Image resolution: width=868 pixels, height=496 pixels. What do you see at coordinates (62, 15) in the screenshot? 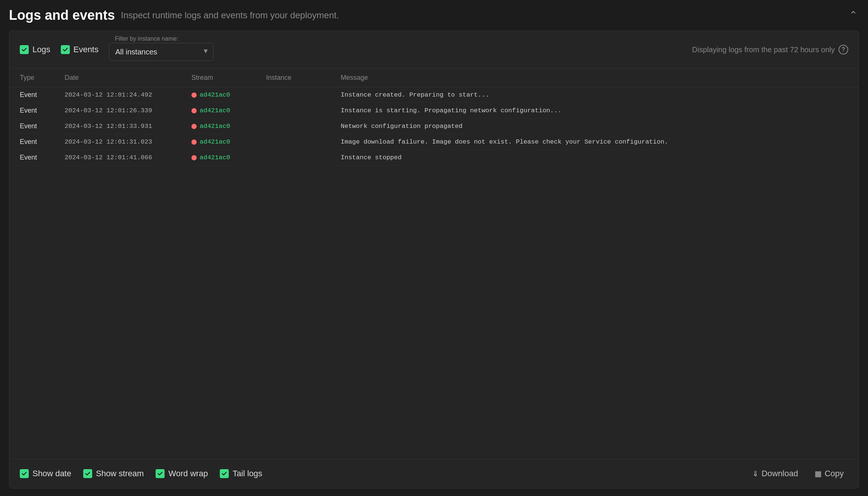
I see `page-title: Logs and events` at bounding box center [62, 15].